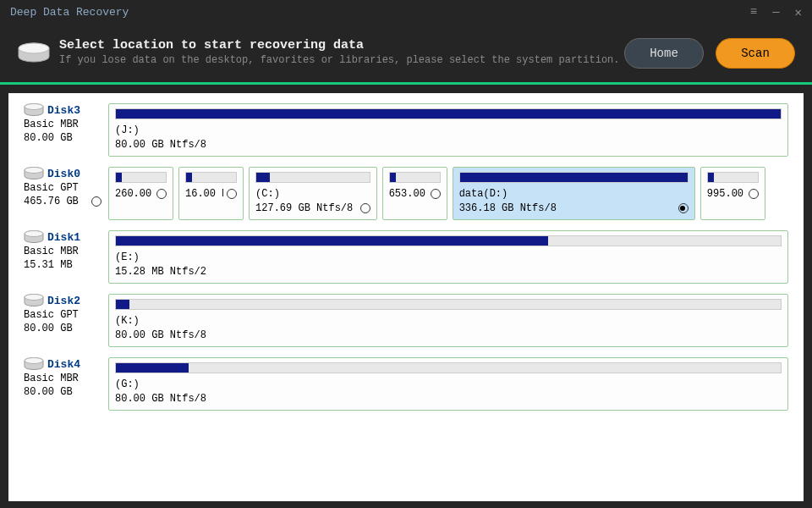 The height and width of the screenshot is (508, 812). I want to click on disk-row: Disk3Basic MBR80.00 GB(J:)80.00 GB Ntfs/…, so click(406, 130).